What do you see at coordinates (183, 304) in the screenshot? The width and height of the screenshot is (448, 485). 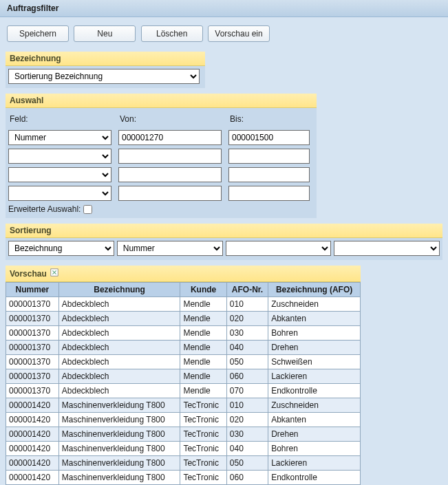 I see `table-row: 000001370AbdeckblechMendle010Zuschneiden` at bounding box center [183, 304].